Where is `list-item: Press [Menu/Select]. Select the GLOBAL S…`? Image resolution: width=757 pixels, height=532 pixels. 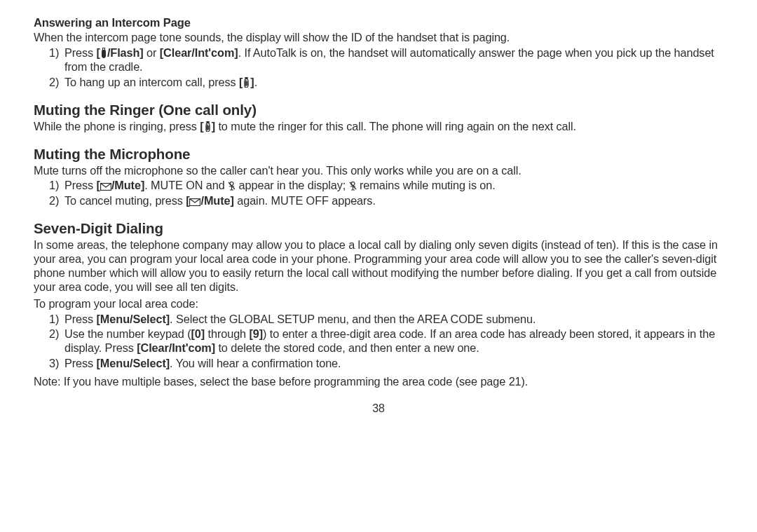
list-item: Press [Menu/Select]. Select the GLOBAL S… is located at coordinates (386, 320).